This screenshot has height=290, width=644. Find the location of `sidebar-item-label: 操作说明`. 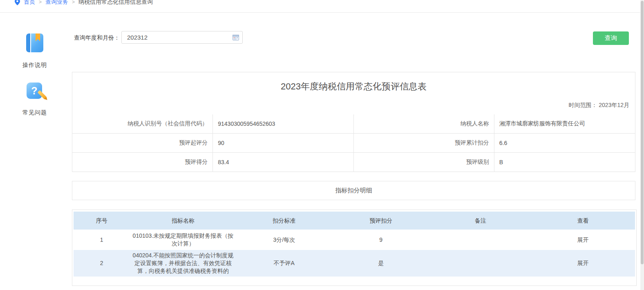

sidebar-item-label: 操作说明 is located at coordinates (35, 65).